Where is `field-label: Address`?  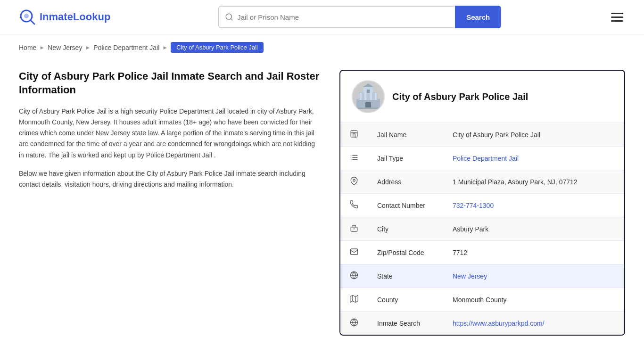
field-label: Address is located at coordinates (405, 182).